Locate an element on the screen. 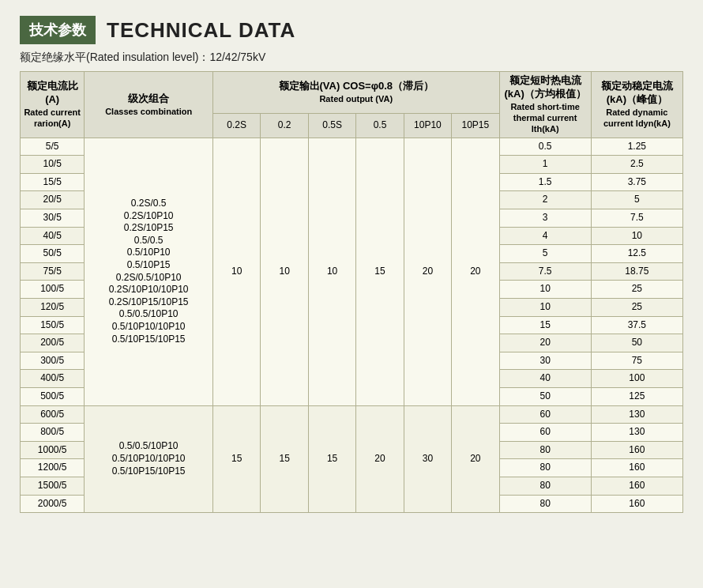 The image size is (703, 588). dynamic-cell: 12.5 is located at coordinates (637, 254).